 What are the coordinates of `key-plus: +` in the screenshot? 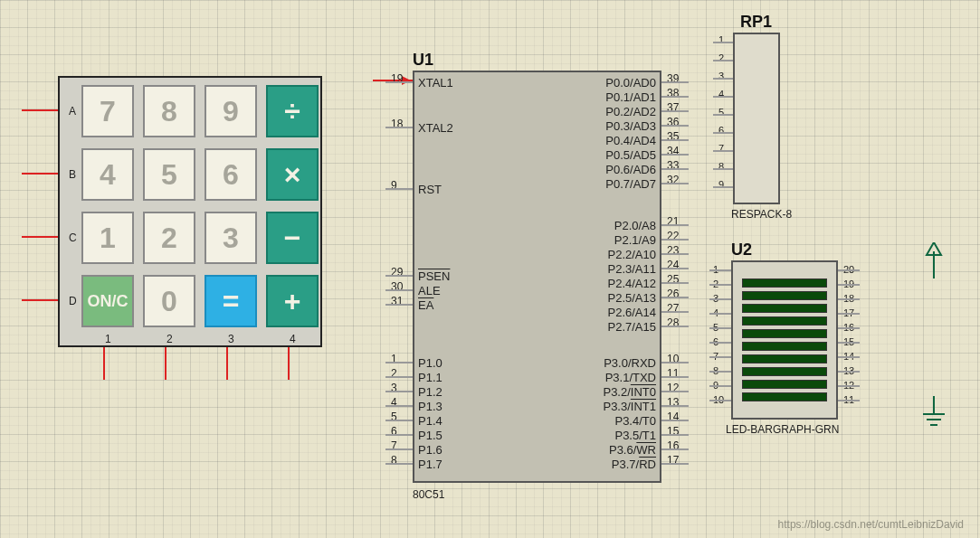 It's located at (292, 301).